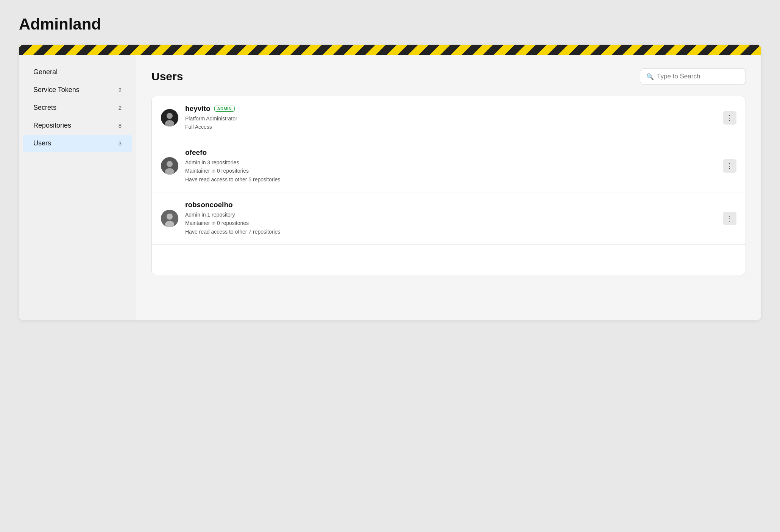 The image size is (780, 532). What do you see at coordinates (698, 76) in the screenshot?
I see `search-input` at bounding box center [698, 76].